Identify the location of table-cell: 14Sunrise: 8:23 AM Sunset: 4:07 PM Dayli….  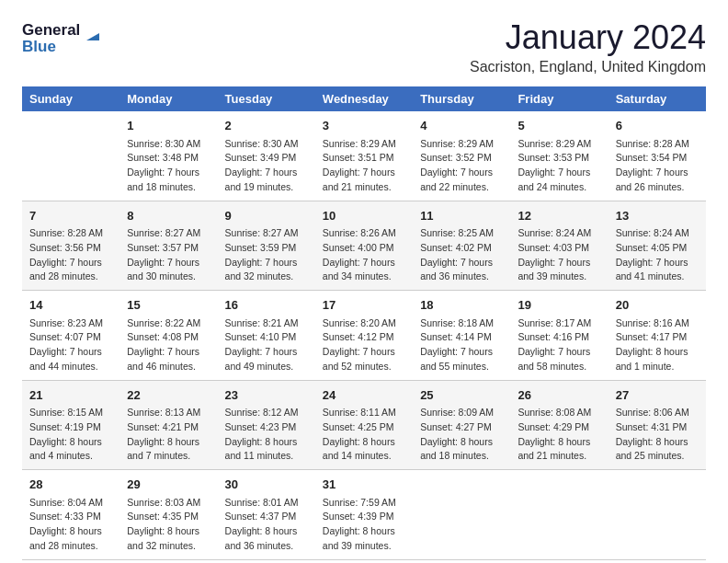
(71, 336).